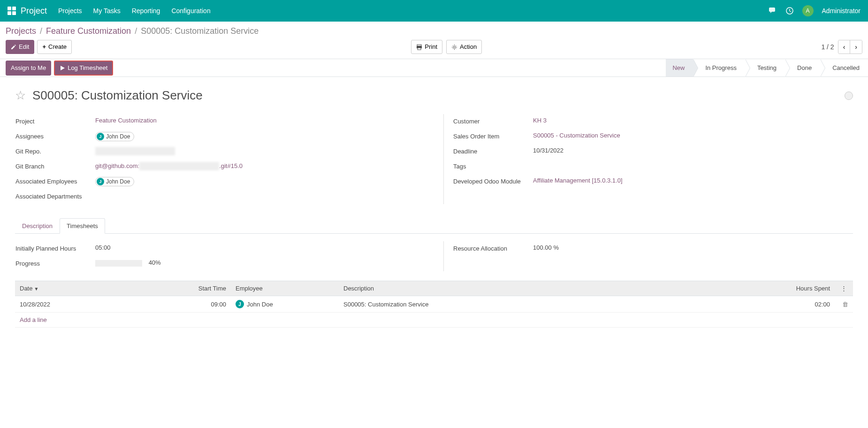  I want to click on assoc-emp-chip: J John Doe, so click(114, 182).